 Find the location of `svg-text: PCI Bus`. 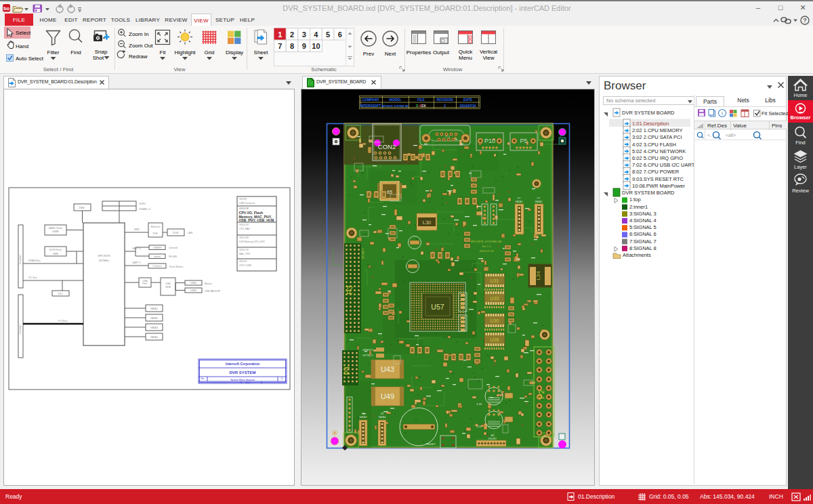

svg-text: PCI Bus is located at coordinates (62, 321).